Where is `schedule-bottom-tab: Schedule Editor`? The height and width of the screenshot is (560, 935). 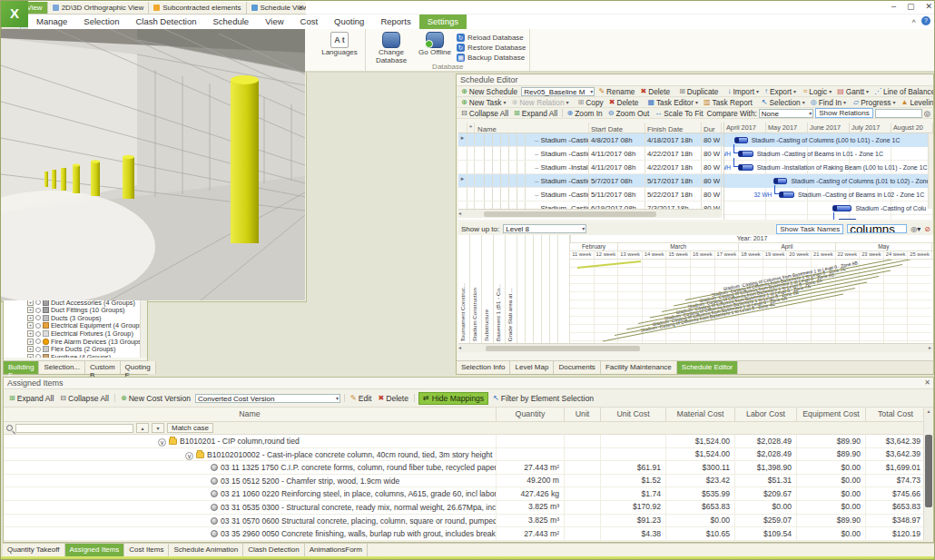 schedule-bottom-tab: Schedule Editor is located at coordinates (708, 368).